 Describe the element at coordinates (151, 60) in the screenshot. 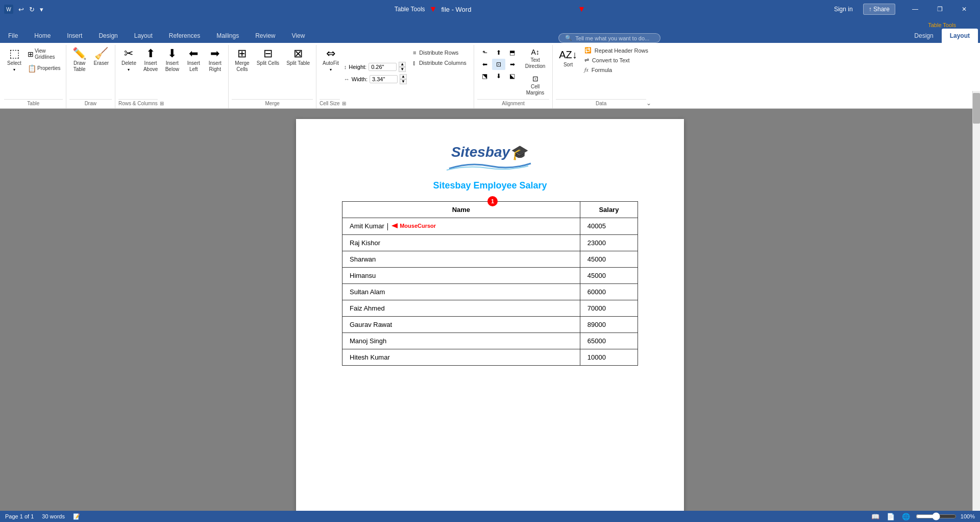

I see `insert-above-button: ⬆ InsertAbove` at that location.